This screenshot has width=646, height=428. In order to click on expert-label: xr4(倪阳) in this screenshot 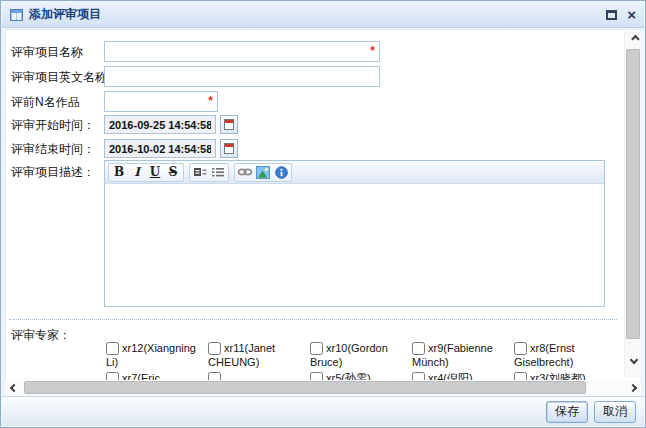, I will do `click(450, 376)`.